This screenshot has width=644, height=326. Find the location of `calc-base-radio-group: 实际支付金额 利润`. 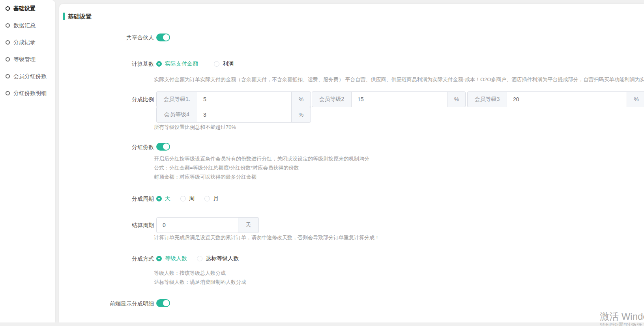

calc-base-radio-group: 实际支付金额 利润 is located at coordinates (195, 64).